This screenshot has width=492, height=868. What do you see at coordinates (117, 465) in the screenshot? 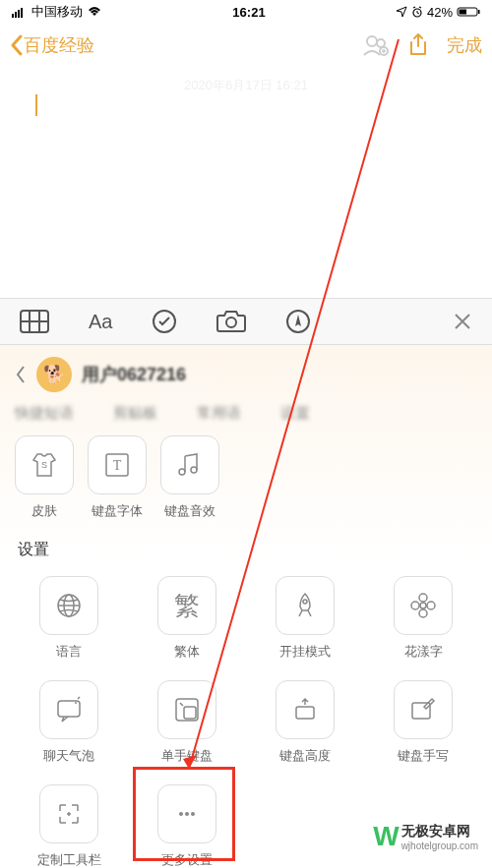
I see `font-icon: T` at bounding box center [117, 465].